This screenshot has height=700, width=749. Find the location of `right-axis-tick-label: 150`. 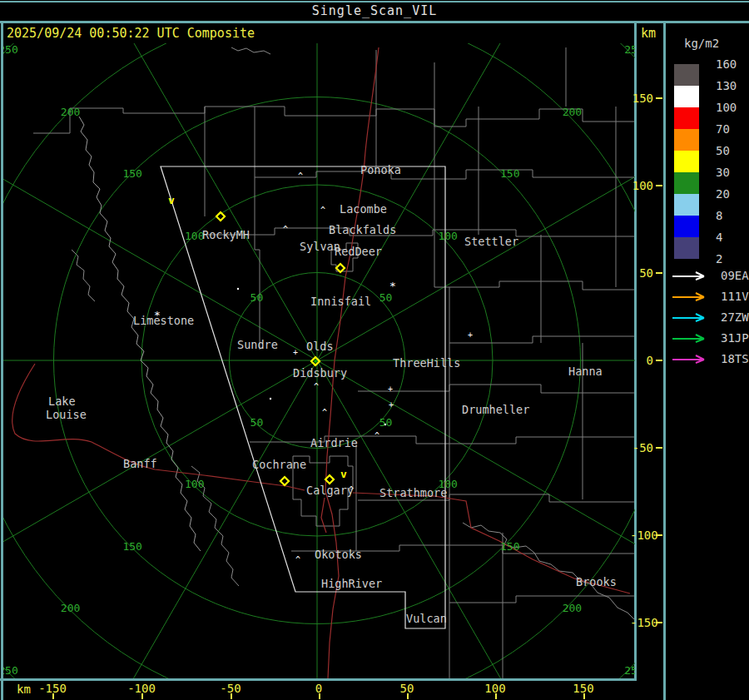

right-axis-tick-label: 150 is located at coordinates (642, 98).